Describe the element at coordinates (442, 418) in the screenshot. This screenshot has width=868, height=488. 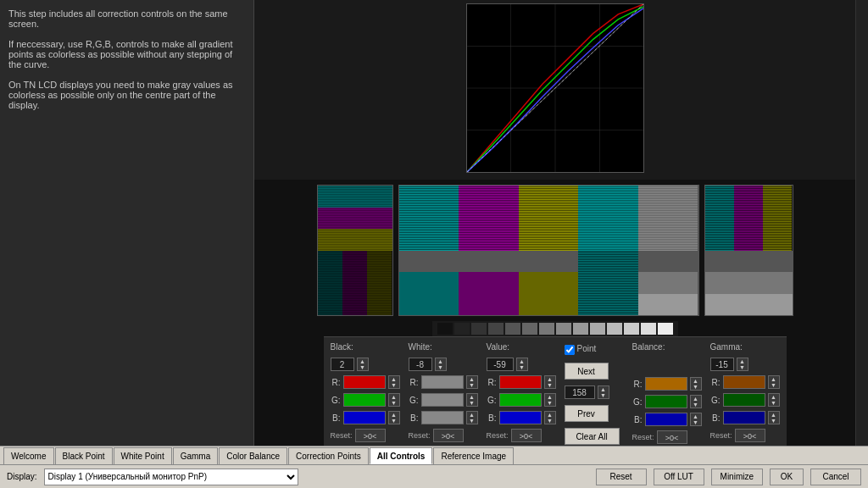
I see `white-b-input` at that location.